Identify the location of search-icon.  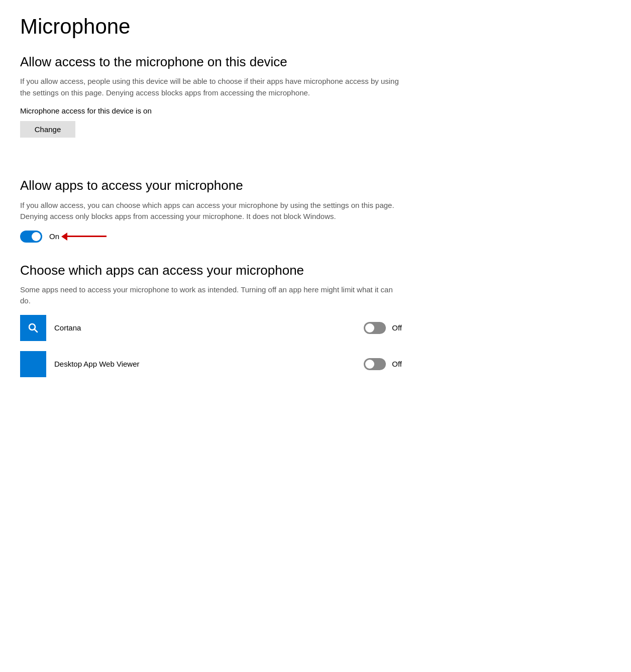
(33, 328).